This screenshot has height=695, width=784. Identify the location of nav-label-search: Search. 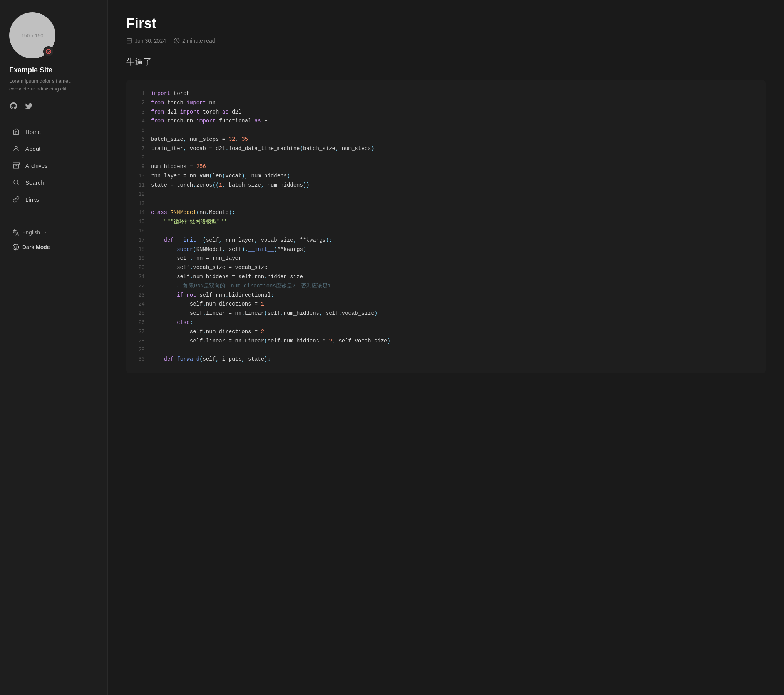
(35, 182).